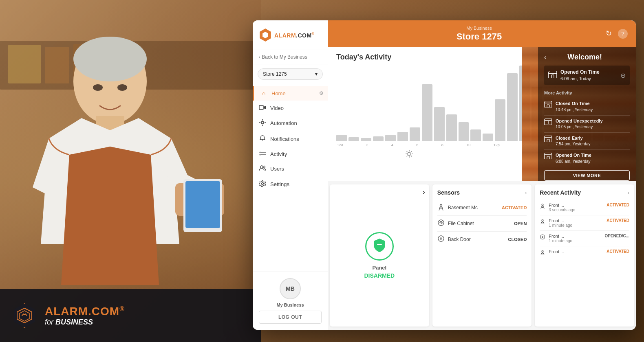  What do you see at coordinates (316, 74) in the screenshot?
I see `chevron-down-icon: ▾` at bounding box center [316, 74].